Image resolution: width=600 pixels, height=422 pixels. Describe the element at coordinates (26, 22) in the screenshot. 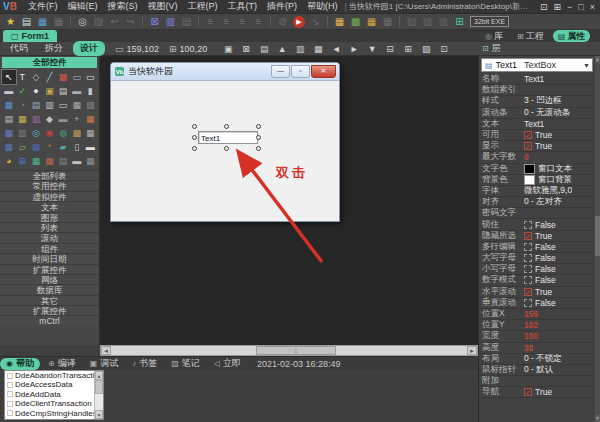

I see `new-file-icon: ▤` at that location.